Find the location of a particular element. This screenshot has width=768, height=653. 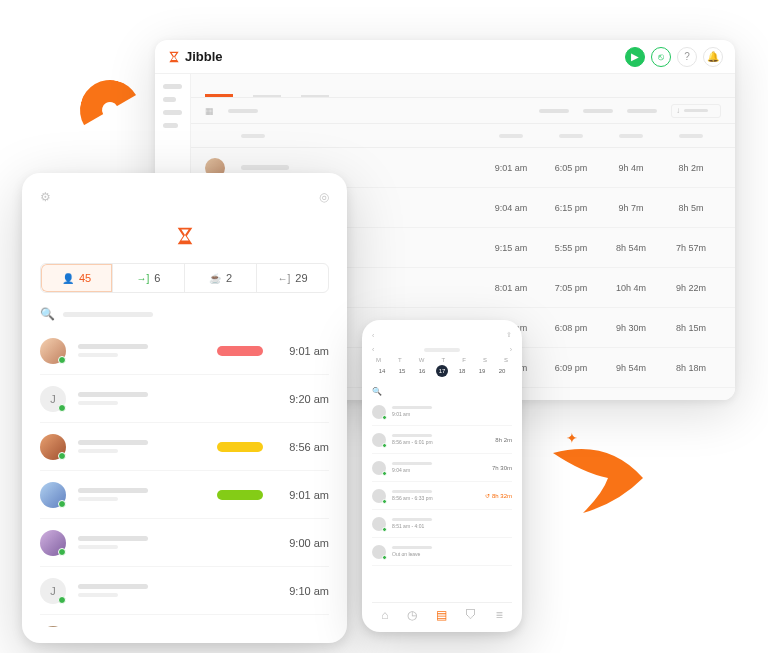

user-status-button: ⎋ is located at coordinates (661, 57).